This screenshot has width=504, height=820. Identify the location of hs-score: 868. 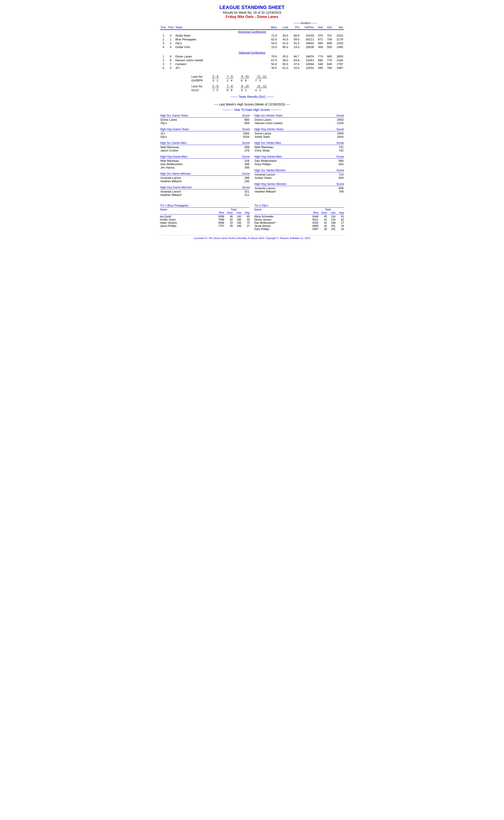
(341, 161).